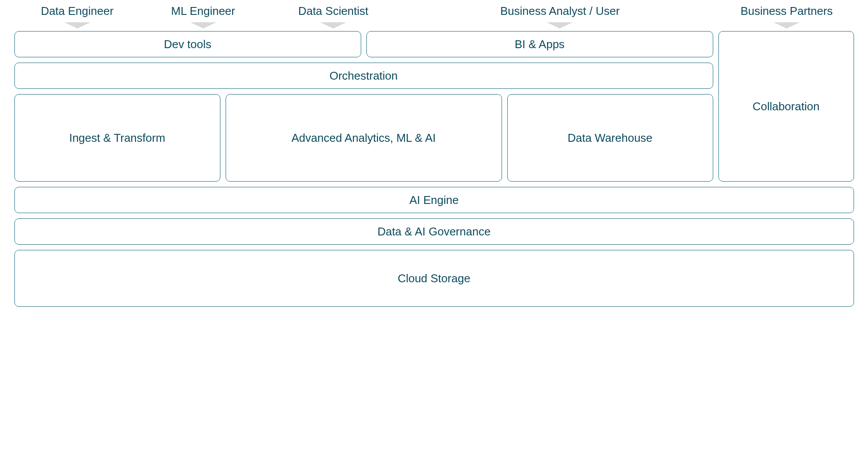 Image resolution: width=868 pixels, height=463 pixels. I want to click on layer-data-ai-governance: Data & AI Governance, so click(434, 232).